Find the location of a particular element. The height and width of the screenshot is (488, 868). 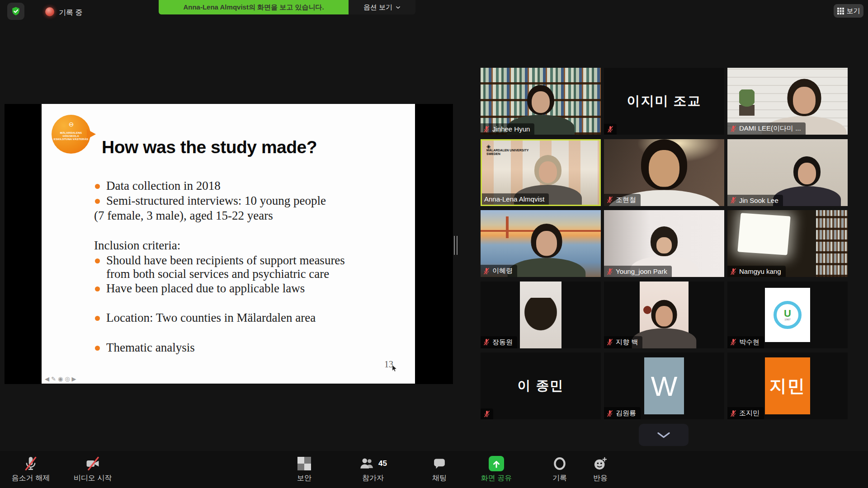

participants-icon is located at coordinates (368, 464).